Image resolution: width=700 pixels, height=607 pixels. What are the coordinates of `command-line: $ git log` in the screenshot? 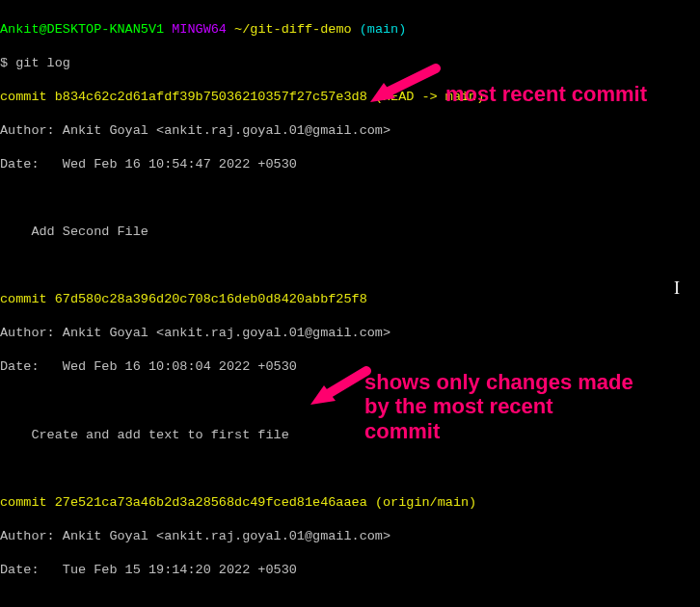 It's located at (350, 64).